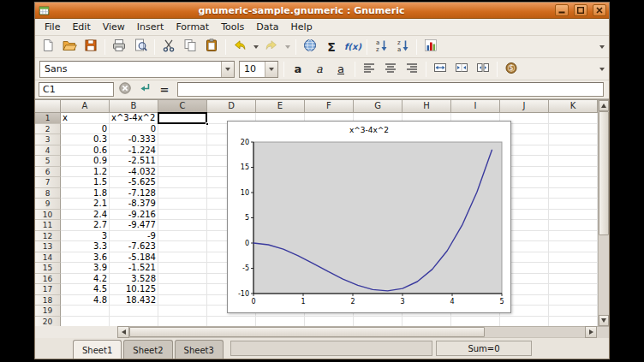  I want to click on scroll-up-button, so click(604, 106).